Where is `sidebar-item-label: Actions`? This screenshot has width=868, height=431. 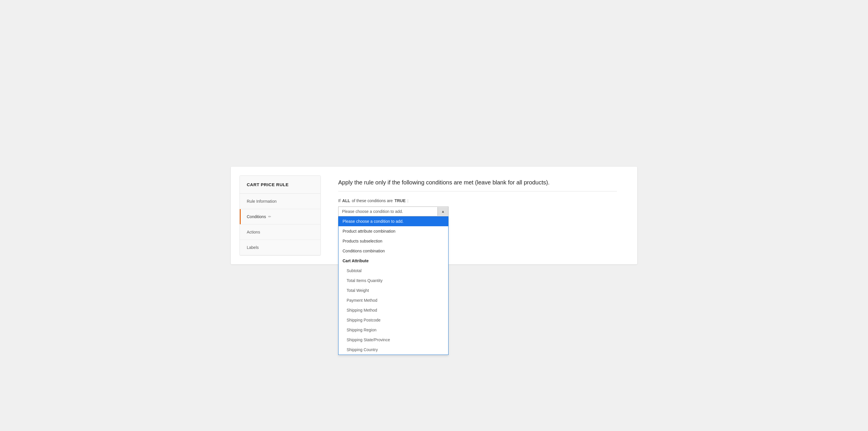 sidebar-item-label: Actions is located at coordinates (253, 232).